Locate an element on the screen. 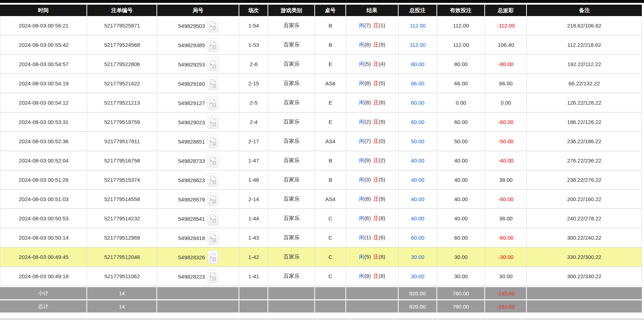  top-bar is located at coordinates (322, 1).